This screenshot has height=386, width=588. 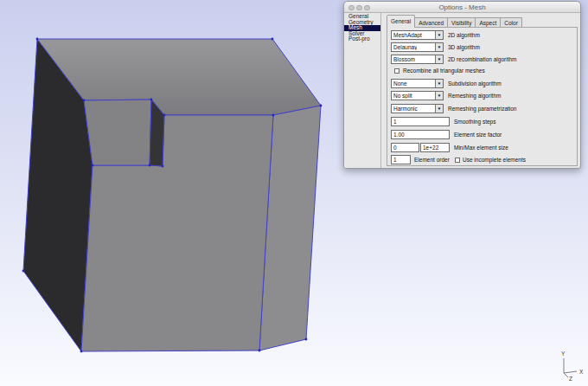 I want to click on mesh-tabs: General Advanced Visibility Aspect Color, so click(x=455, y=21).